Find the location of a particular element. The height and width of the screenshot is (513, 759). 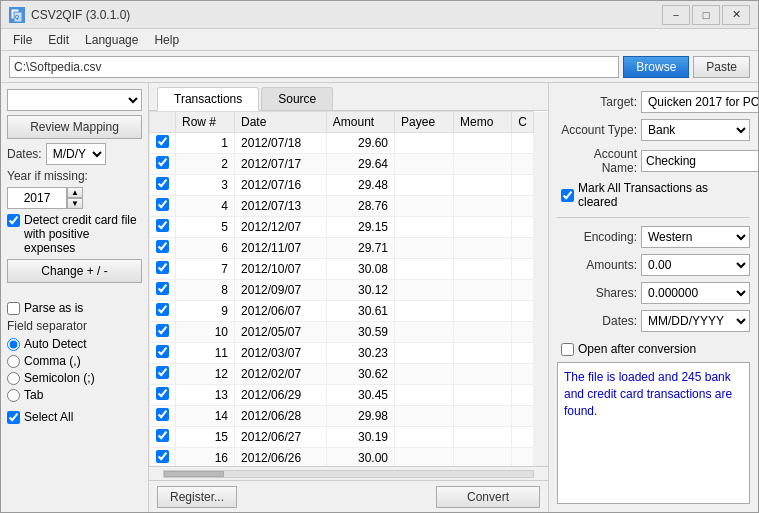

encoding-row: Encoding: Western UTF-8 is located at coordinates (654, 237).